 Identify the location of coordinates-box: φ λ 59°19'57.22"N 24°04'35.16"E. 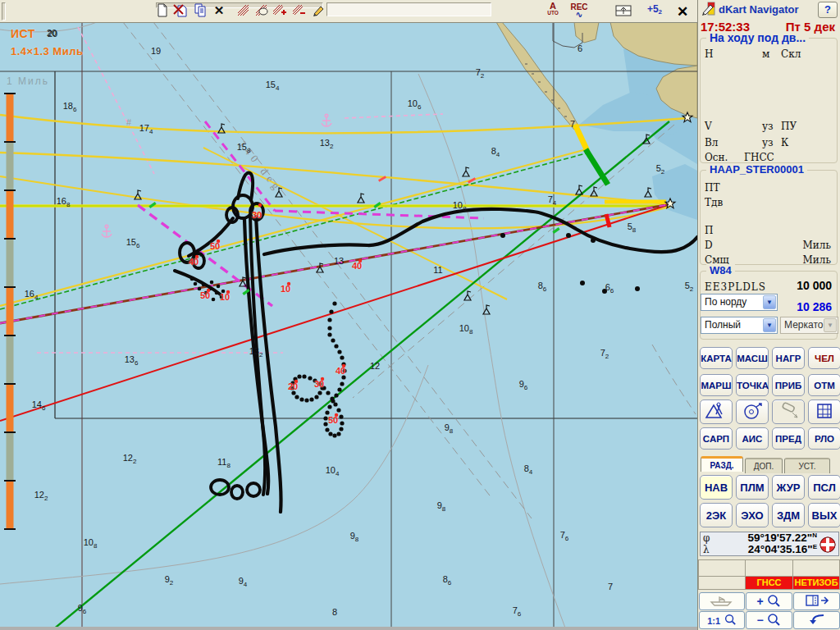
(769, 544).